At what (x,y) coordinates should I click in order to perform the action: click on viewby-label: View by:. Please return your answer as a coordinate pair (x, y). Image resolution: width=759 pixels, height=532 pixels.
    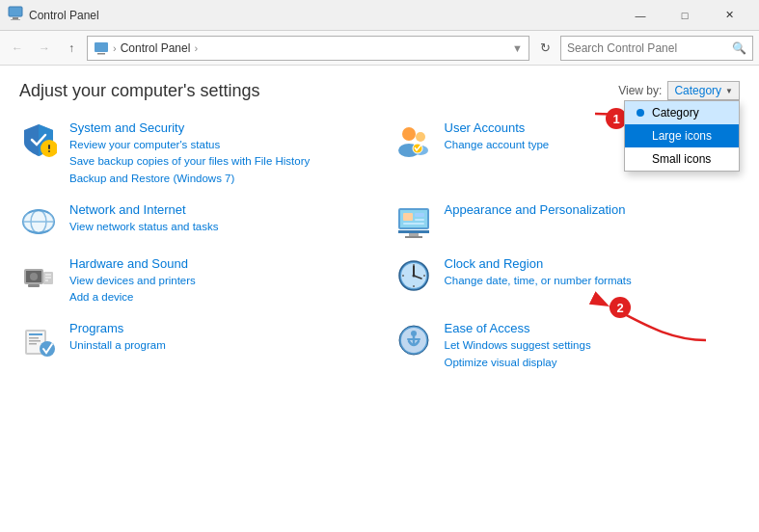
    Looking at the image, I should click on (640, 91).